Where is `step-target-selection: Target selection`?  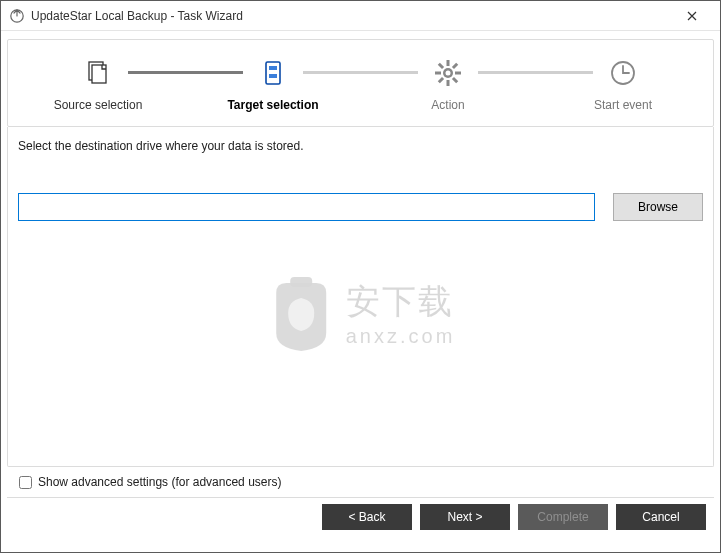 step-target-selection: Target selection is located at coordinates (273, 85).